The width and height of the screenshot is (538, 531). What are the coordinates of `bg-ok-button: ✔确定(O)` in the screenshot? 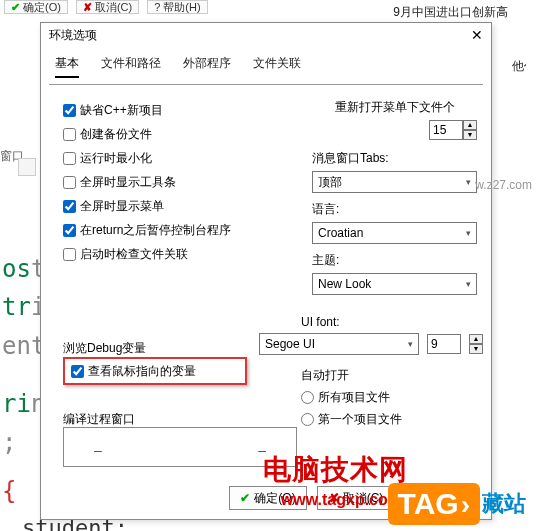 It's located at (36, 7).